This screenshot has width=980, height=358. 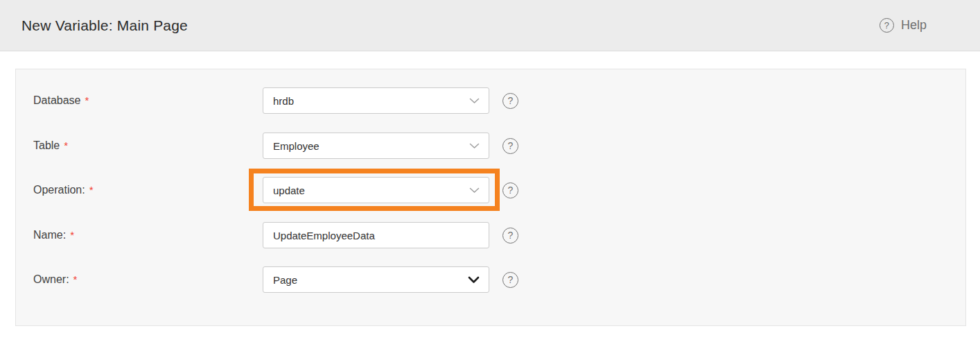 What do you see at coordinates (57, 101) in the screenshot?
I see `label-text: Database` at bounding box center [57, 101].